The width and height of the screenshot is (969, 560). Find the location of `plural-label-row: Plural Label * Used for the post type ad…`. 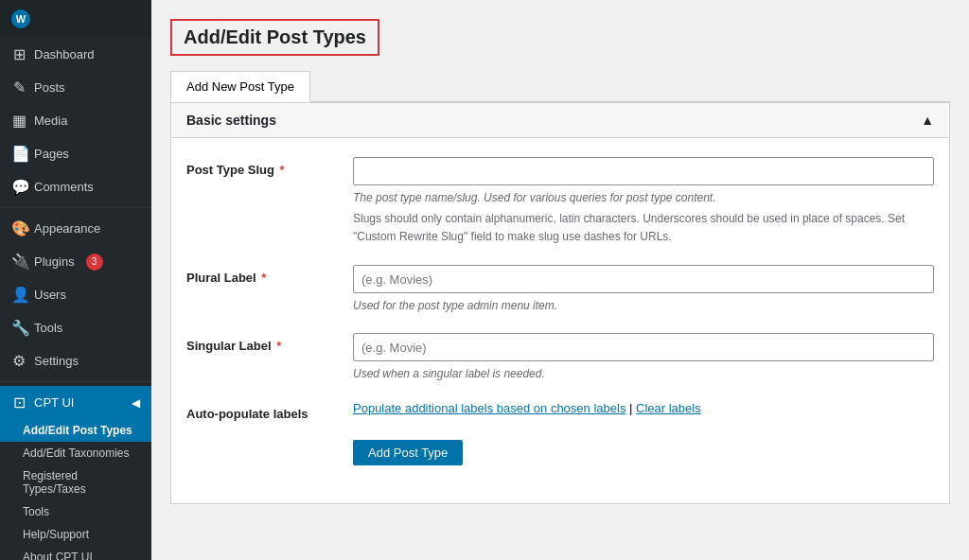

plural-label-row: Plural Label * Used for the post type ad… is located at coordinates (560, 289).